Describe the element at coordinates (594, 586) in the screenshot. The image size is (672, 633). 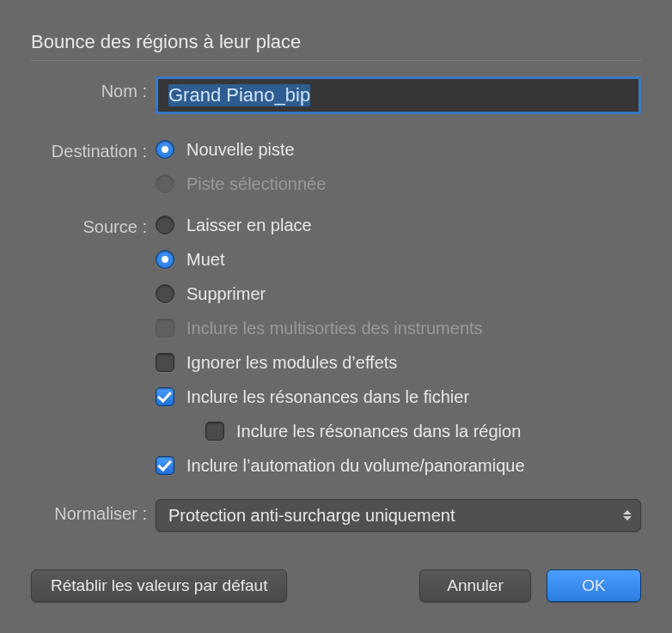
I see `ok-button: OK` at that location.